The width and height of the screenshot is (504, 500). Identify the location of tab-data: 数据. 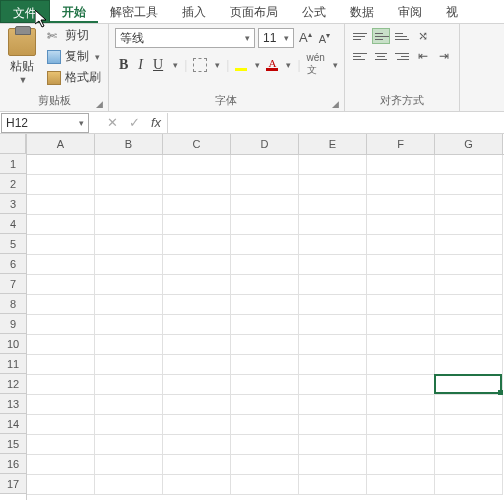
(362, 12).